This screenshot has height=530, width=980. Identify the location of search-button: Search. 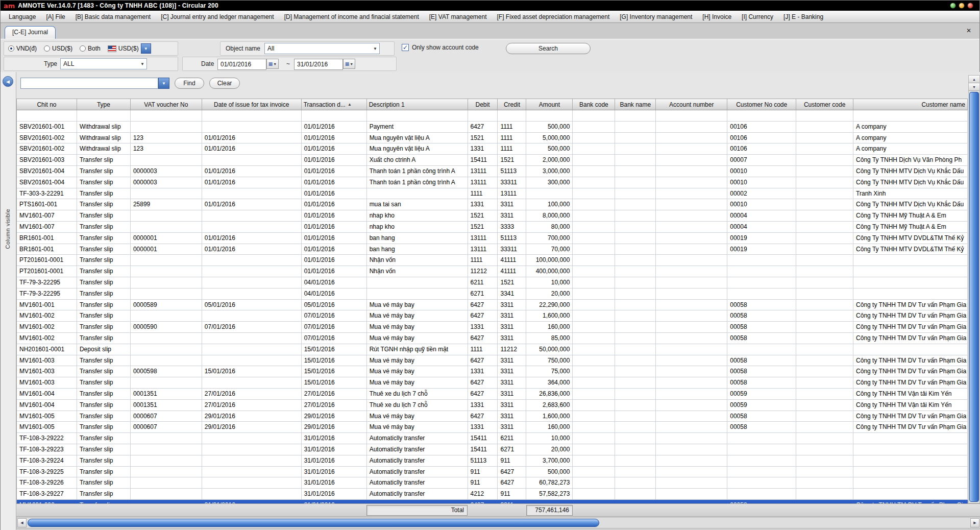
(548, 49).